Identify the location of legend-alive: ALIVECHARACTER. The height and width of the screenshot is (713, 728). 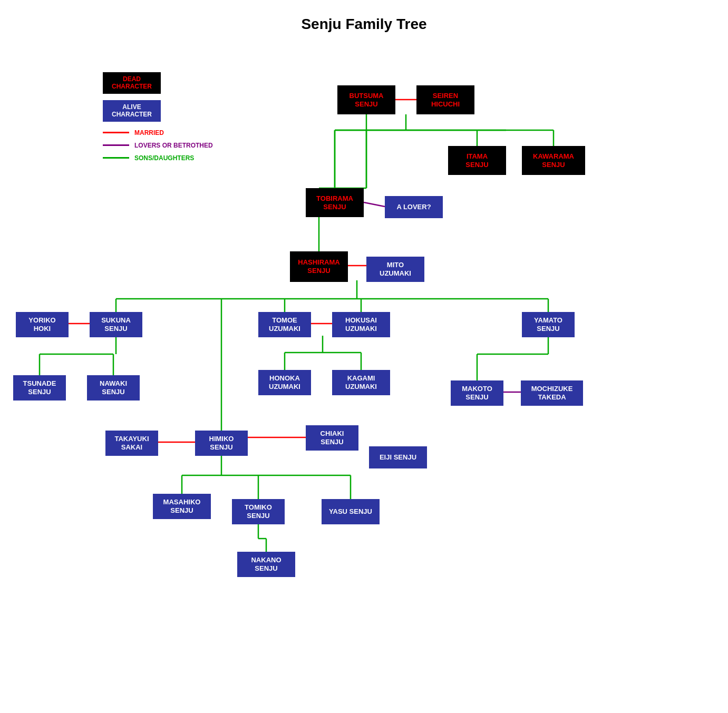
(132, 111).